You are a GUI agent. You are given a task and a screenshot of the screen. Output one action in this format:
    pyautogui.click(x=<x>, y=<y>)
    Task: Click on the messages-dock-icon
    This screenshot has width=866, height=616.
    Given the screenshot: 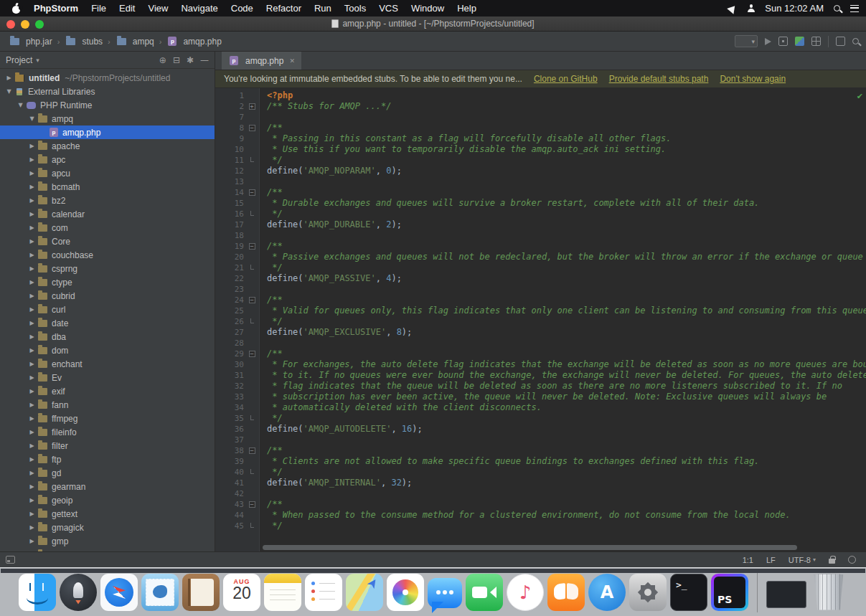 What is the action you would take?
    pyautogui.click(x=445, y=593)
    